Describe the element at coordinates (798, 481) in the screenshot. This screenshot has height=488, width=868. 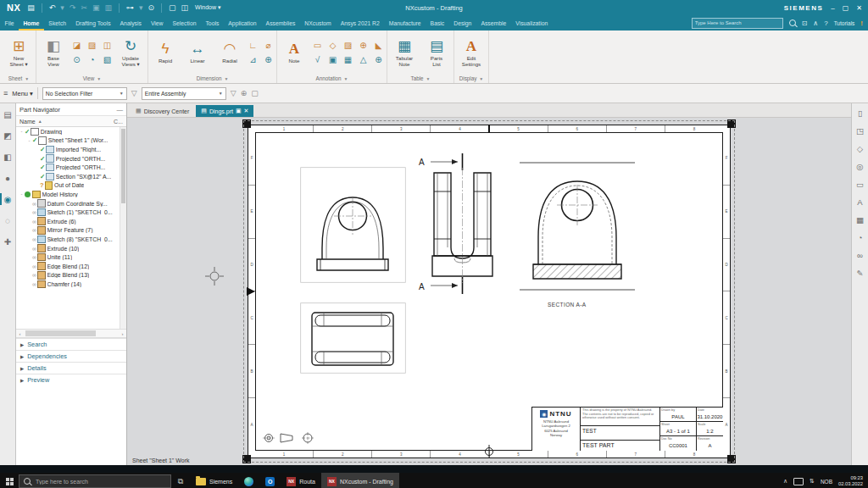
I see `touch-keyboard-icon` at that location.